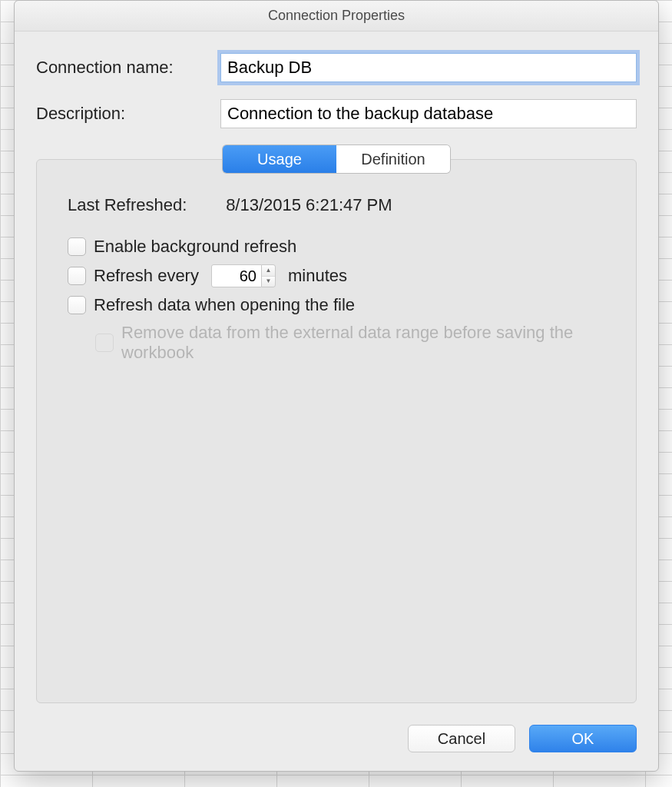  Describe the element at coordinates (336, 68) in the screenshot. I see `connection-name-row: Connection name:` at that location.